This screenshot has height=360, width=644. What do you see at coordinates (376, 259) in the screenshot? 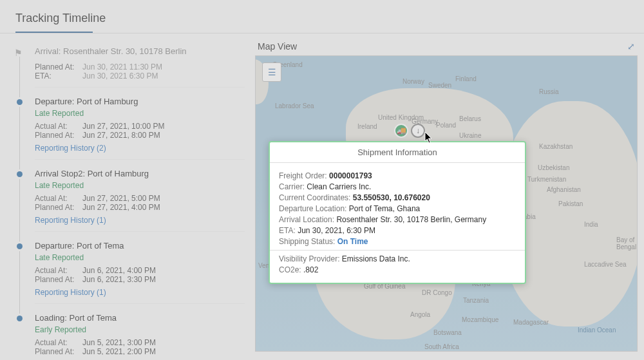
I see `visibility-value: Emissions Data Inc.` at bounding box center [376, 259].